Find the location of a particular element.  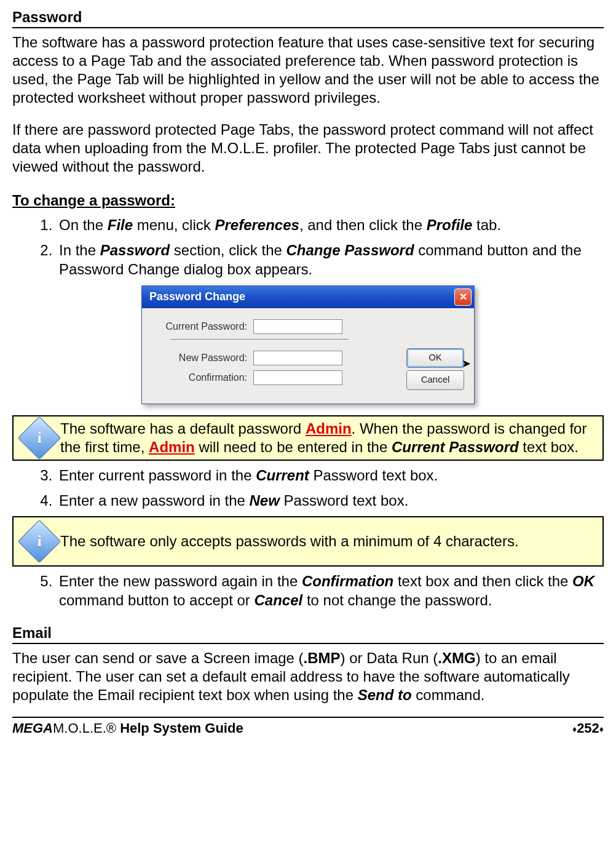

email-description: The user can send or save a Screen image… is located at coordinates (308, 677).